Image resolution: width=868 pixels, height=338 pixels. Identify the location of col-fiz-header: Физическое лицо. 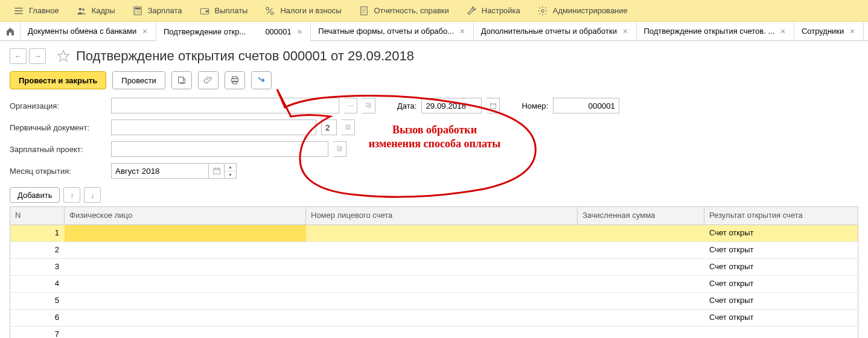
(185, 216).